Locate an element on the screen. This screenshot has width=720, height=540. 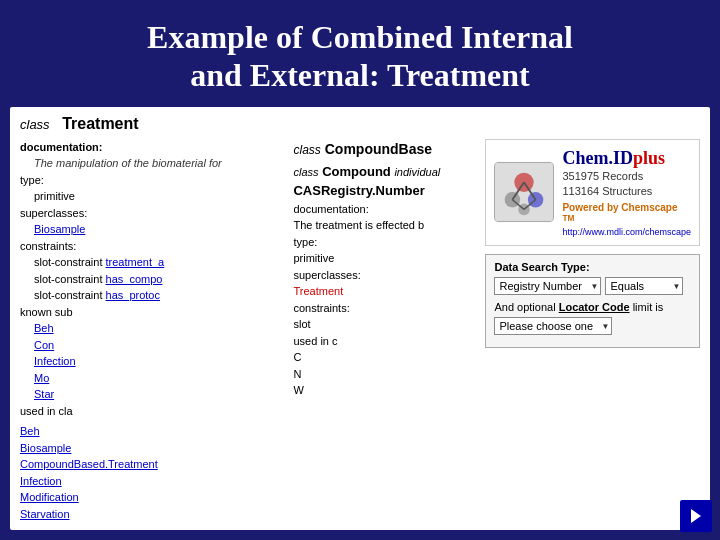
has-protoc-link: has_protoc is located at coordinates (133, 295).